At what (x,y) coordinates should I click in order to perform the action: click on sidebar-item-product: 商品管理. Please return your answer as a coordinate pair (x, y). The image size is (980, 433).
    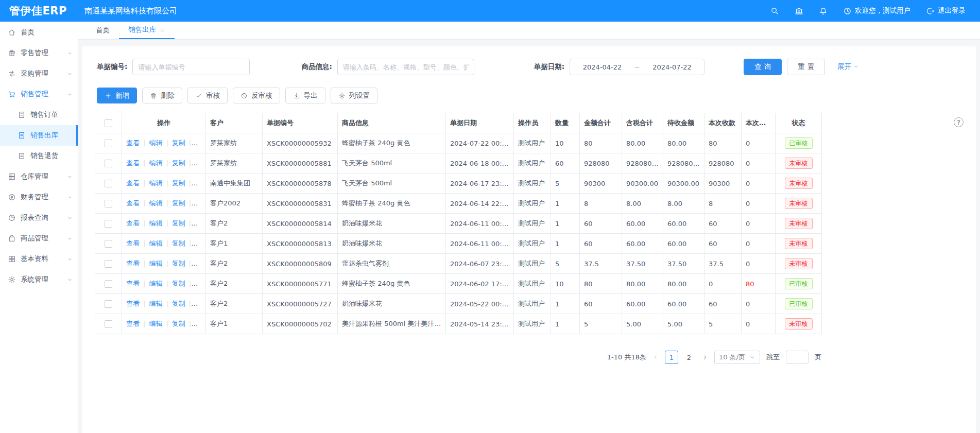
    Looking at the image, I should click on (39, 238).